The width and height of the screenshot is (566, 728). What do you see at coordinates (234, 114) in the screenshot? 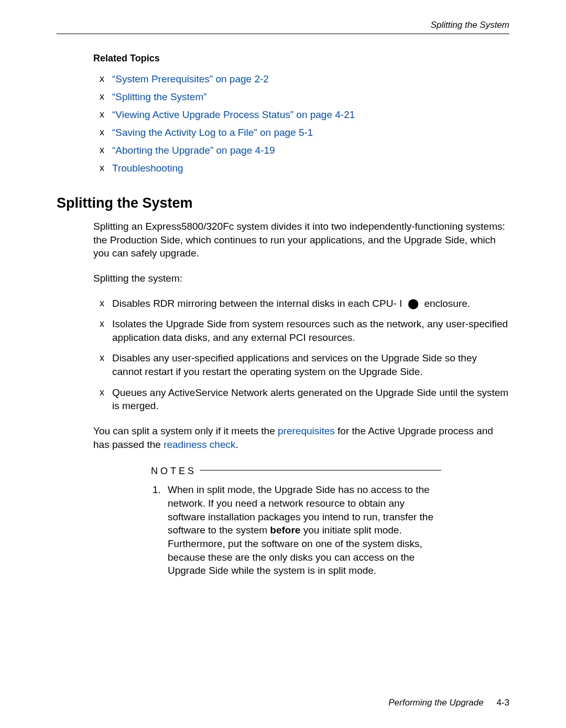
I see `topic-link: “Viewing Active Upgrade Process Status” …` at bounding box center [234, 114].